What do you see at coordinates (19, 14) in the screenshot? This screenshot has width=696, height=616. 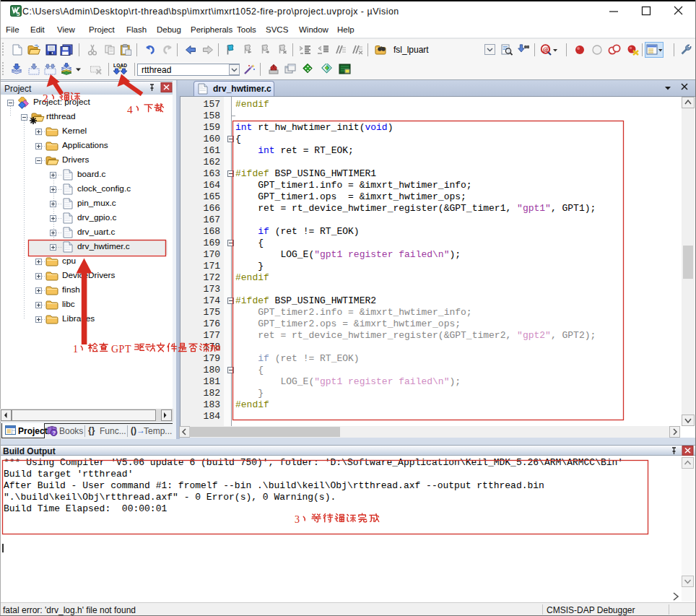 I see `svg-text: 5` at bounding box center [19, 14].